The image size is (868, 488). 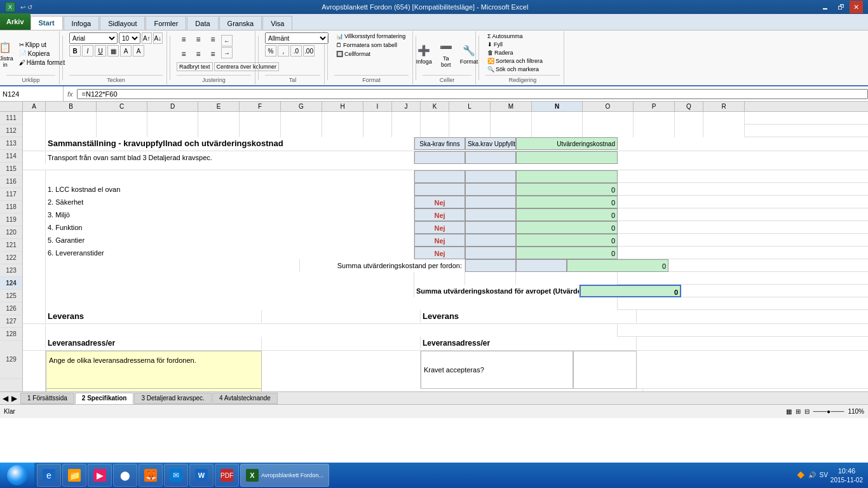 What do you see at coordinates (11, 334) in the screenshot?
I see `row-num-128: 128` at bounding box center [11, 334].